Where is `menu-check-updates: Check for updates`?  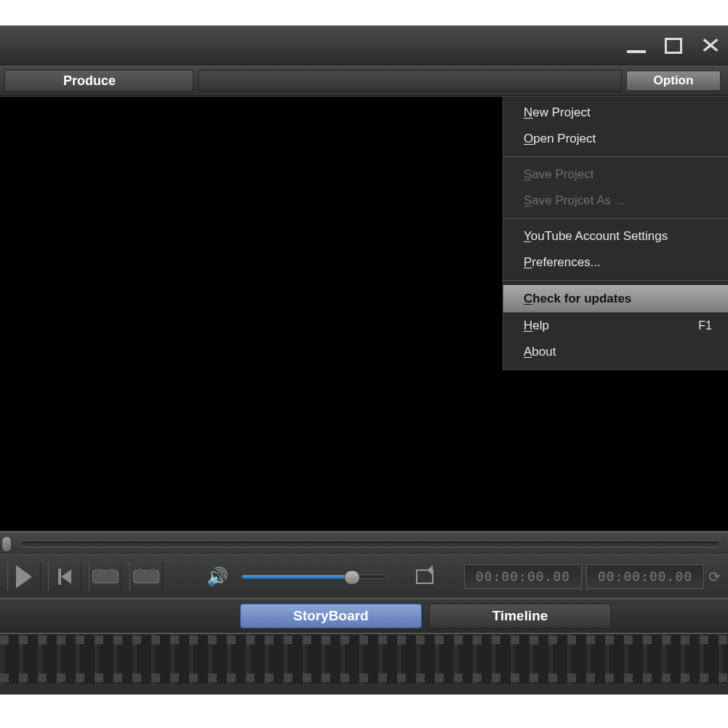
menu-check-updates: Check for updates is located at coordinates (615, 299).